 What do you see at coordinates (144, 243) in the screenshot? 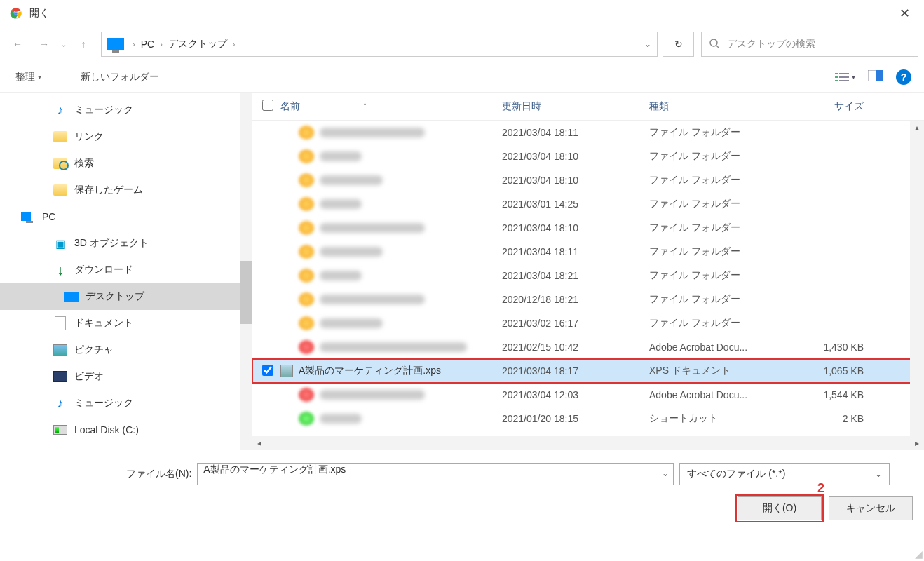
I see `sidebar-item-3d-objects: ▣3D オブジェクト` at bounding box center [144, 243].